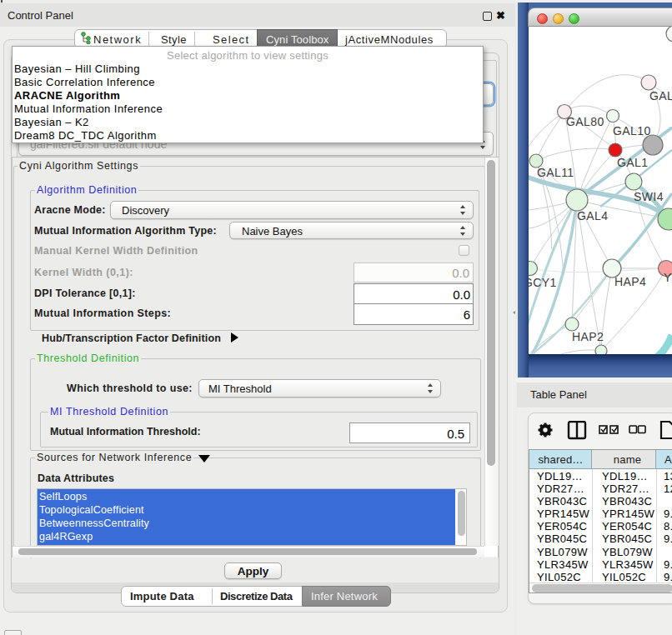  What do you see at coordinates (592, 216) in the screenshot?
I see `svg-text: GAL4` at bounding box center [592, 216].